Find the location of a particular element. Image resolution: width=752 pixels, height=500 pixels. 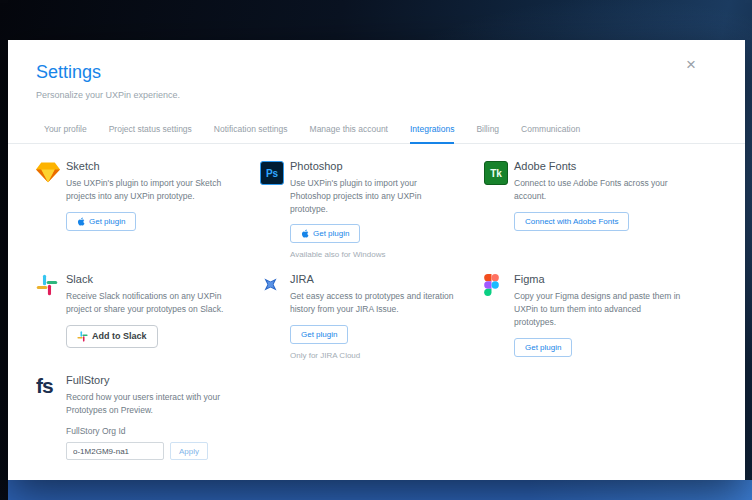

integration-title: FullStory is located at coordinates (163, 380).